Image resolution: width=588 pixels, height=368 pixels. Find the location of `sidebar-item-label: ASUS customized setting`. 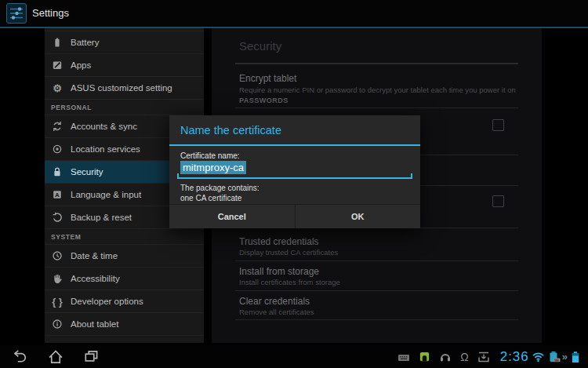

sidebar-item-label: ASUS customized setting is located at coordinates (122, 88).